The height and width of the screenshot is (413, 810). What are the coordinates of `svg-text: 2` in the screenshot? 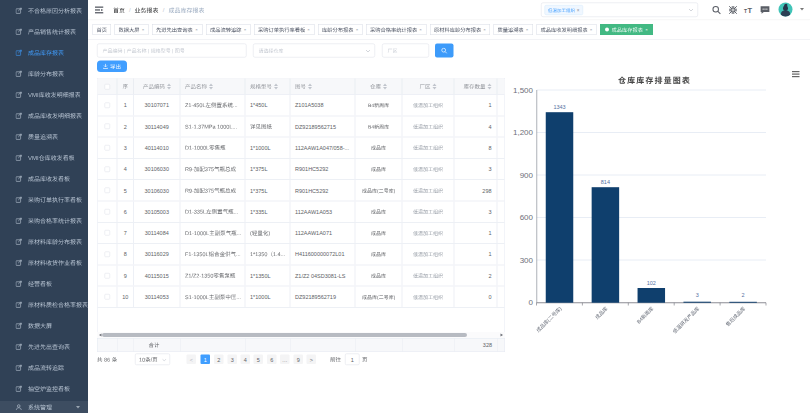 It's located at (744, 295).